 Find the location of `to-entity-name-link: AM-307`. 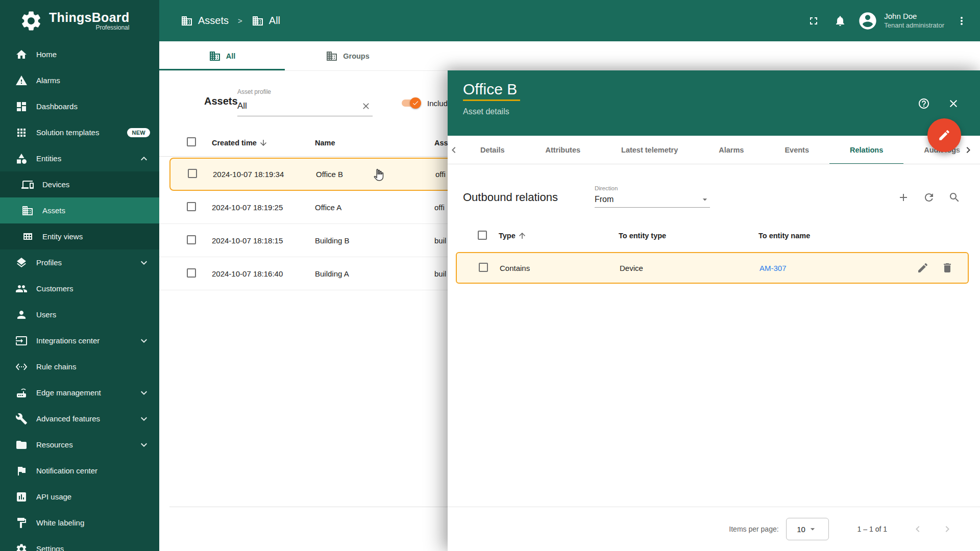

to-entity-name-link: AM-307 is located at coordinates (836, 268).